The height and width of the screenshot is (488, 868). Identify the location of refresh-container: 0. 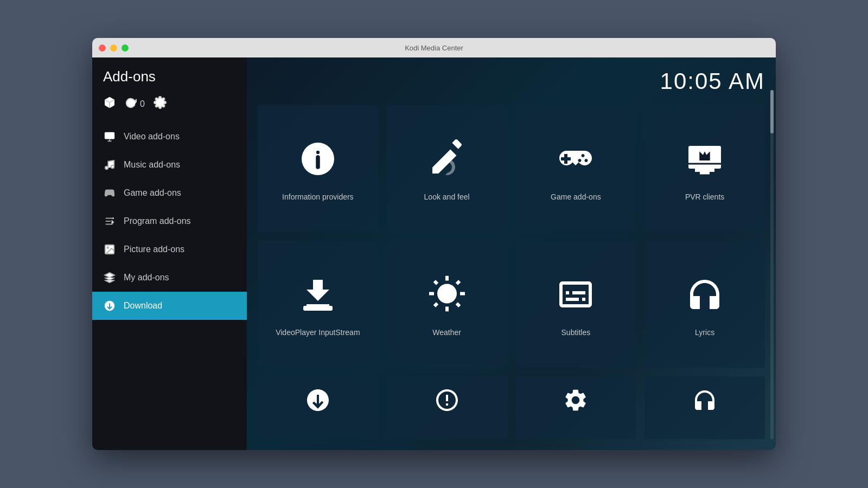
(135, 104).